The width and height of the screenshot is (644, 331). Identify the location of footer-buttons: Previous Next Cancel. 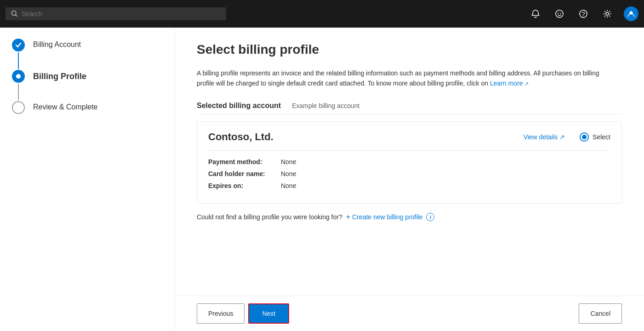
(409, 314).